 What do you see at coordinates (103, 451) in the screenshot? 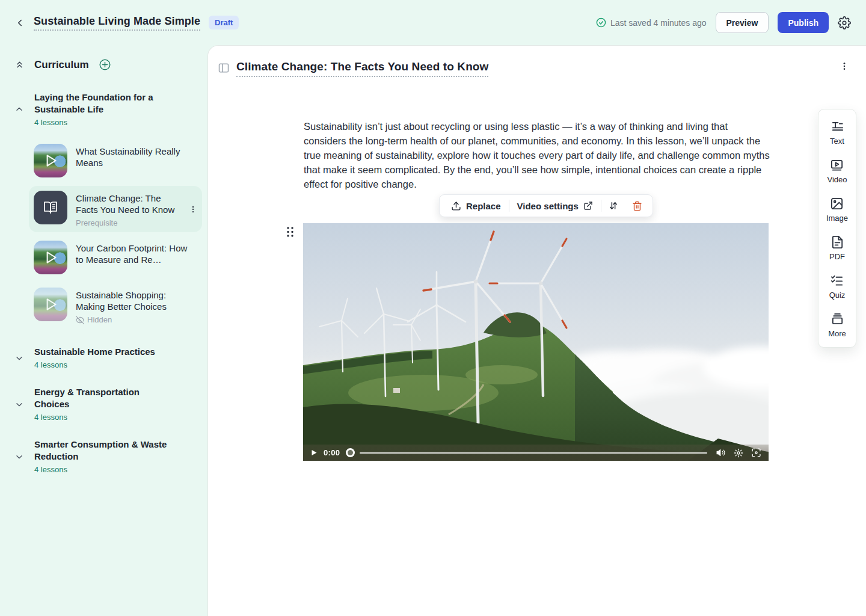
I see `section-title: Smarter Consumption & Waste Reduction` at bounding box center [103, 451].